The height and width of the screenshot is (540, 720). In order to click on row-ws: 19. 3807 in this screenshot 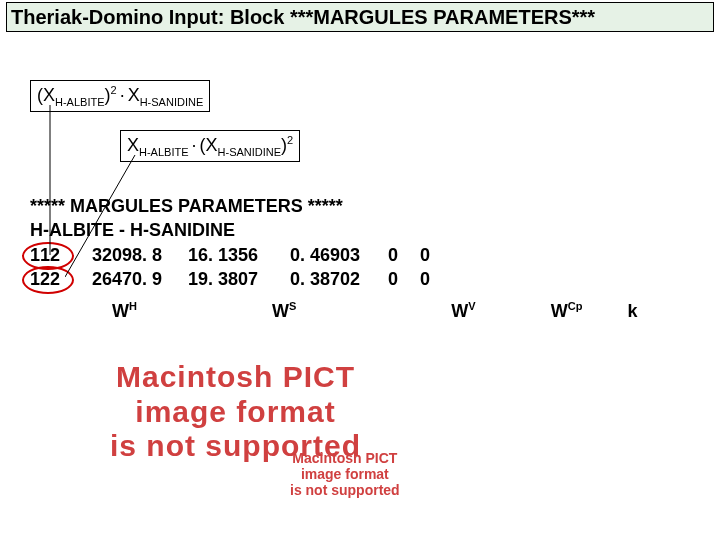, I will do `click(239, 279)`.